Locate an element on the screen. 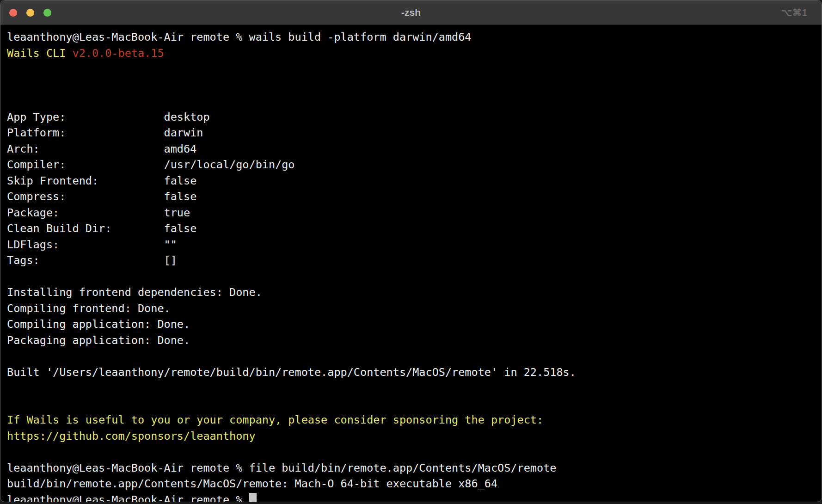 Image resolution: width=822 pixels, height=504 pixels. terminal-line: https://github.com/sponsors/leaanthony is located at coordinates (412, 436).